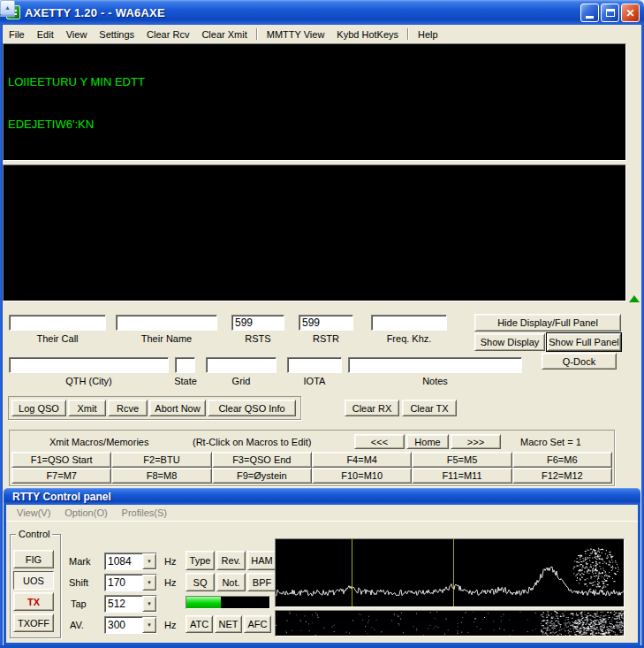  What do you see at coordinates (261, 460) in the screenshot?
I see `macro-f3-button: F3=QSO End` at bounding box center [261, 460].